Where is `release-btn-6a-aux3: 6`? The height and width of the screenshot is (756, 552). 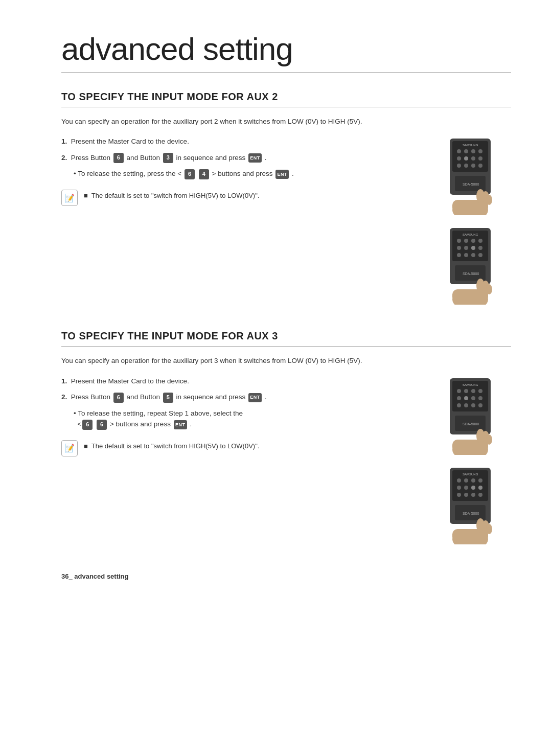 release-btn-6a-aux3: 6 is located at coordinates (87, 425).